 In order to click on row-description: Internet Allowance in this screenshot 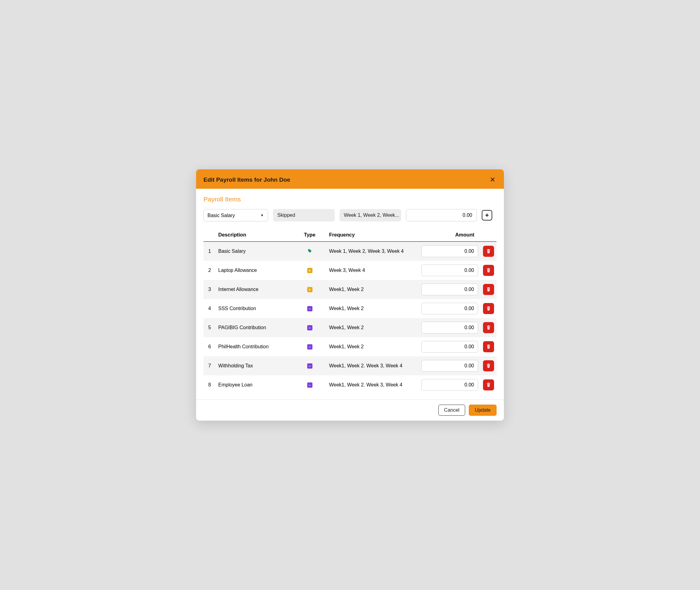, I will do `click(254, 290)`.